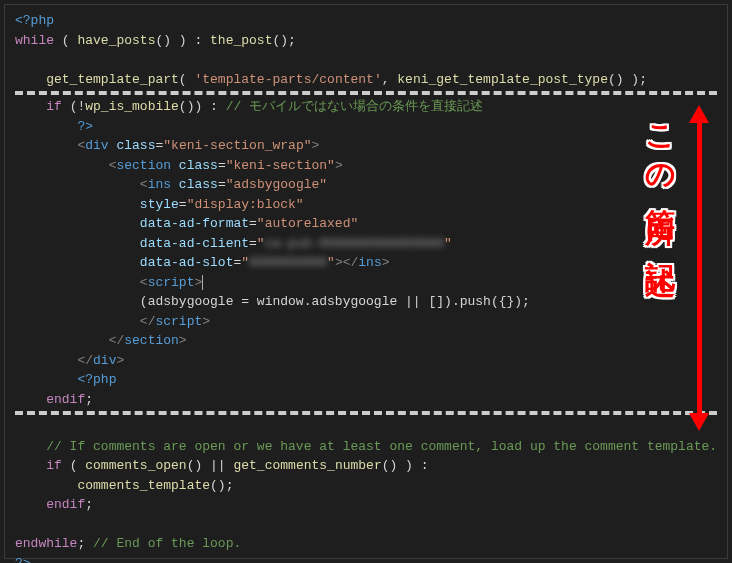  Describe the element at coordinates (202, 282) in the screenshot. I see `text-cursor` at that location.